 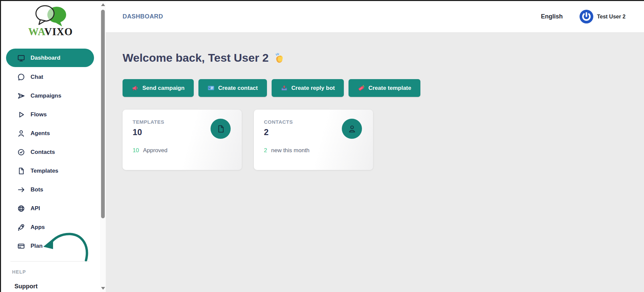 What do you see at coordinates (39, 115) in the screenshot?
I see `sidebar-item-label: Flows` at bounding box center [39, 115].